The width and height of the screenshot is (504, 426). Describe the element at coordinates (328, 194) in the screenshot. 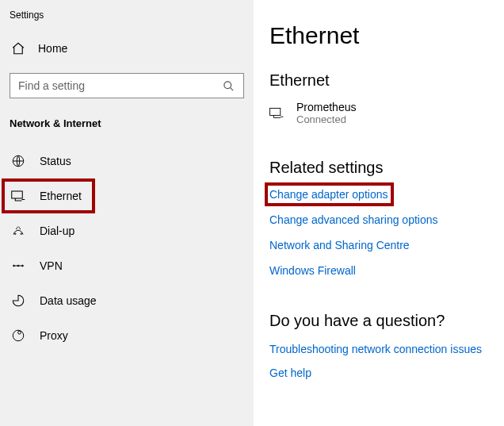

I see `link-highlight-wrap: Change adapter options` at that location.